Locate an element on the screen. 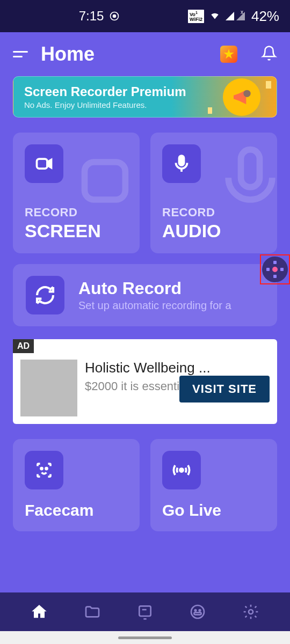 Image resolution: width=290 pixels, height=644 pixels. premium-banner: Screen Recorder Premium No Ads. Enjoy Un… is located at coordinates (145, 97).